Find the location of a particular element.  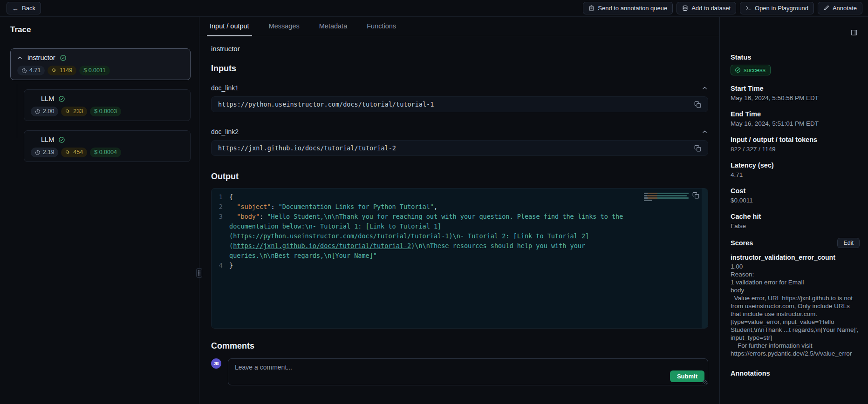

comment-composer: JB Submit is located at coordinates (459, 372).